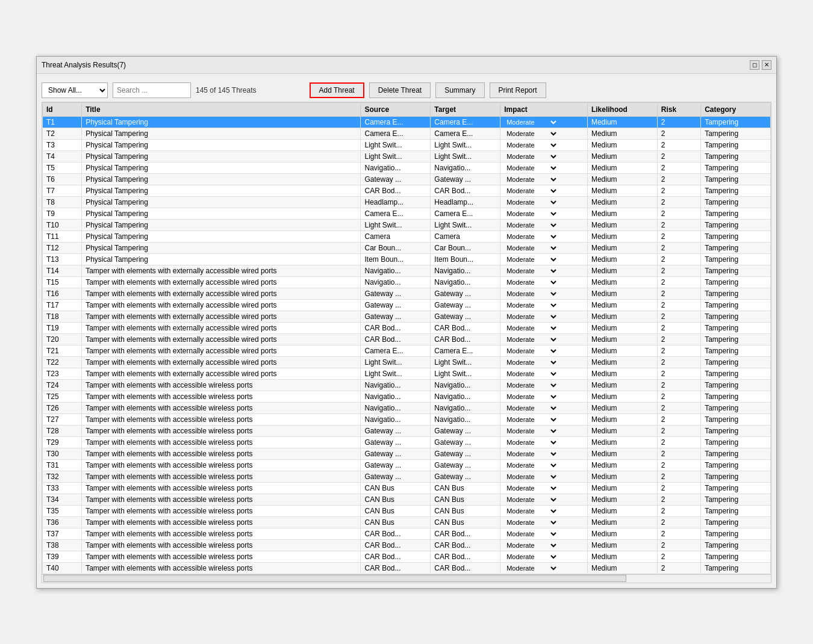 The height and width of the screenshot is (644, 813). I want to click on table-row: T14Tamper with elements with externally …, so click(407, 271).